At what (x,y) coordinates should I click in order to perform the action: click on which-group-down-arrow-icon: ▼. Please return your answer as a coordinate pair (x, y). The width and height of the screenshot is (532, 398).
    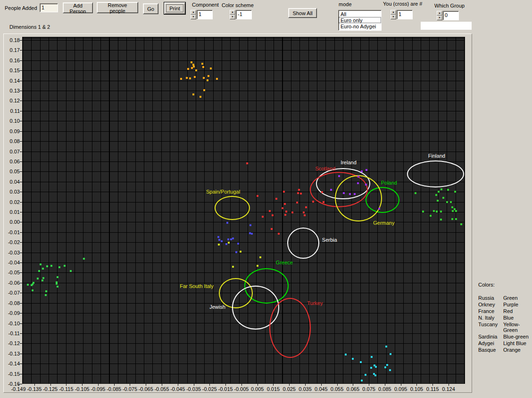
    Looking at the image, I should click on (440, 18).